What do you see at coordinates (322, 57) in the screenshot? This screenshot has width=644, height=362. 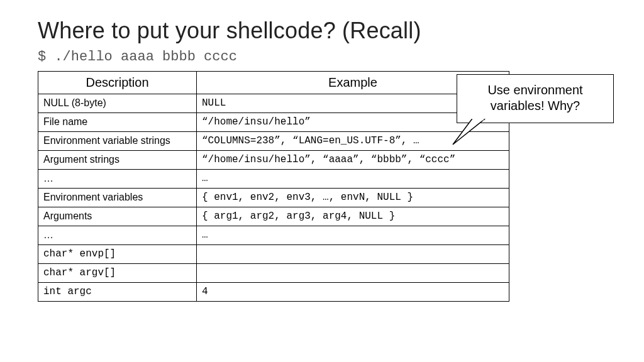 I see `command-line: $ ./hello aaaa bbbb cccc` at bounding box center [322, 57].